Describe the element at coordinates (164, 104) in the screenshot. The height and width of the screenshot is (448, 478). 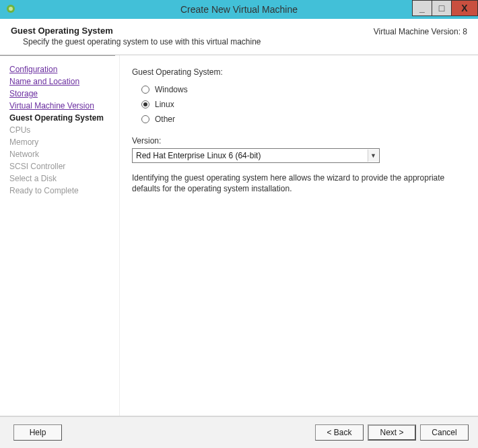
I see `radio-label-linux: Linux` at that location.